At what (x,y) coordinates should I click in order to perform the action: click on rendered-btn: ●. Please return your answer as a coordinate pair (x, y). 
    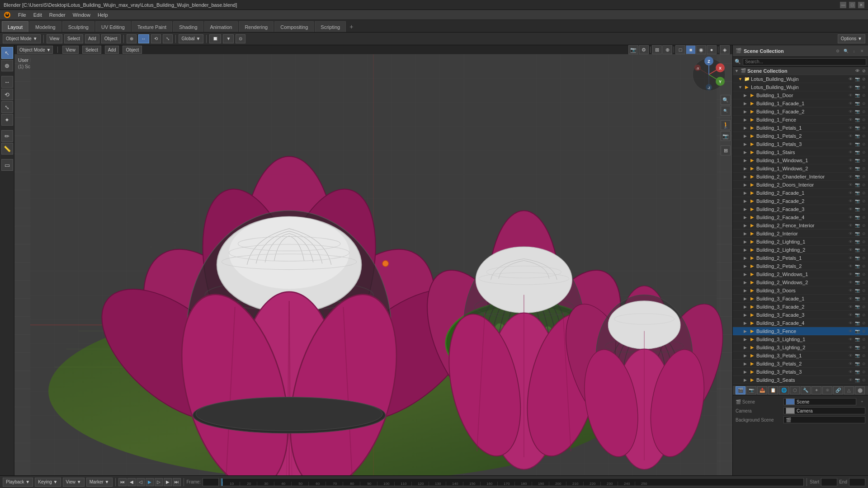
    Looking at the image, I should click on (712, 50).